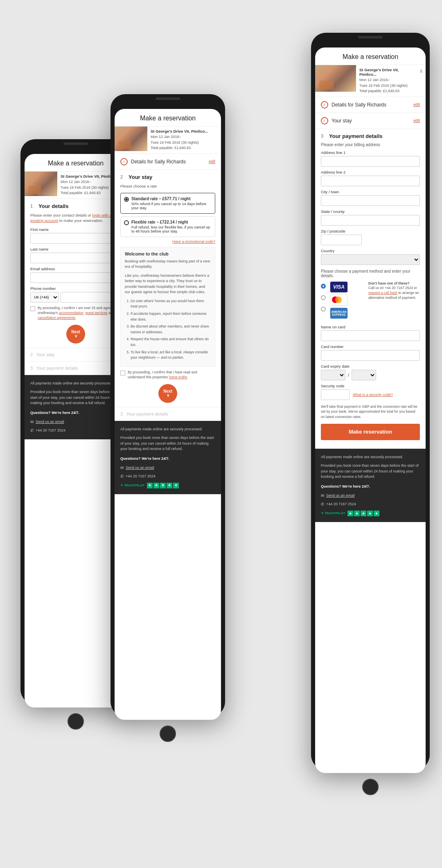 This screenshot has height=868, width=442. I want to click on middle-next-button: Next ∨, so click(168, 393).